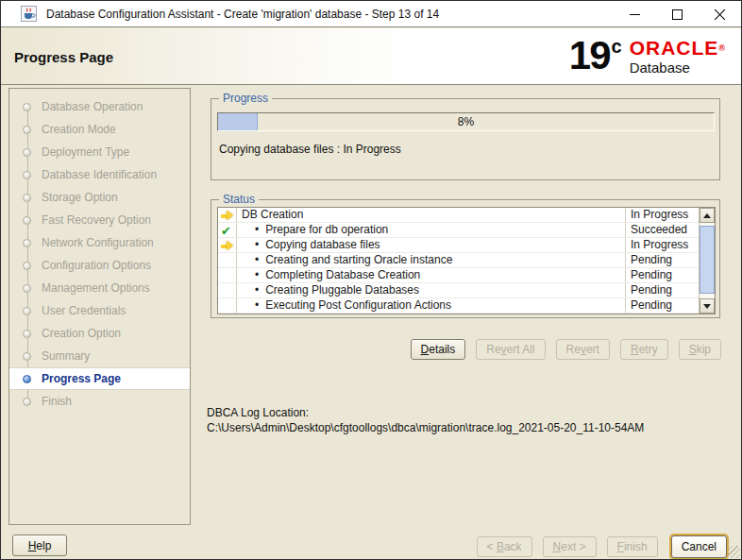 The width and height of the screenshot is (742, 560). What do you see at coordinates (100, 356) in the screenshot?
I see `sidebar-step-summary: Summary` at bounding box center [100, 356].